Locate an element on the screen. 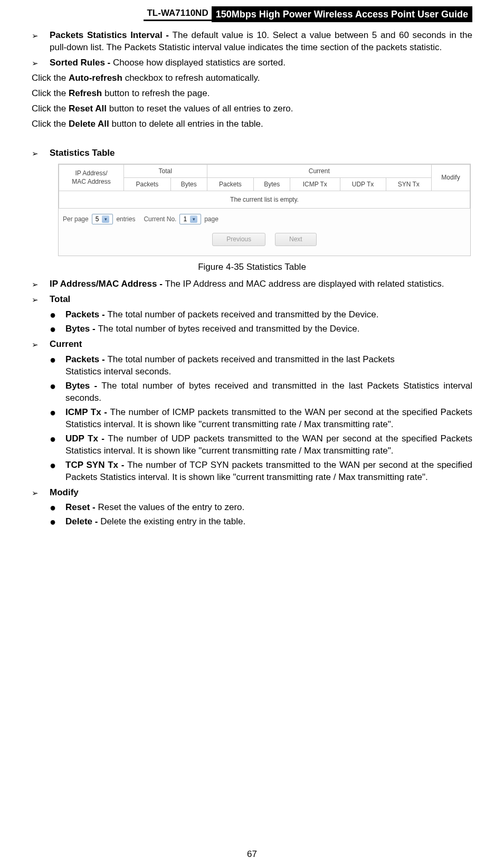 The height and width of the screenshot is (867, 504). note-refresh: Click the Refresh button to refresh the … is located at coordinates (252, 94).